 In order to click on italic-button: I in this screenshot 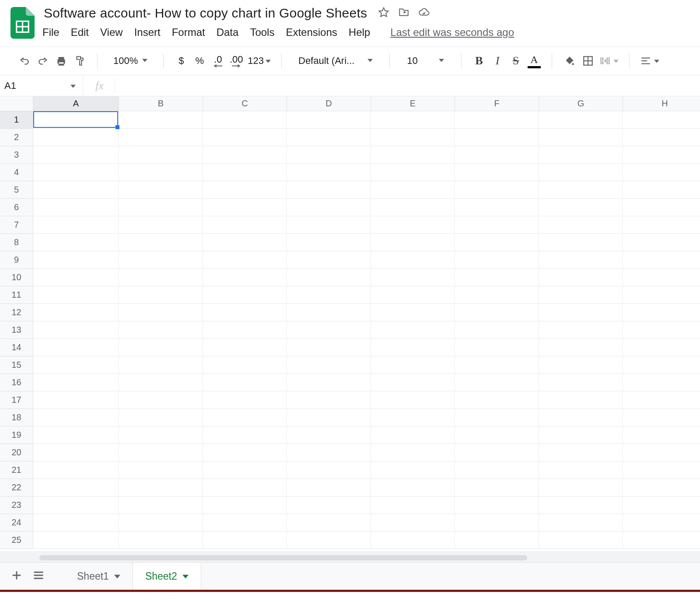, I will do `click(497, 61)`.